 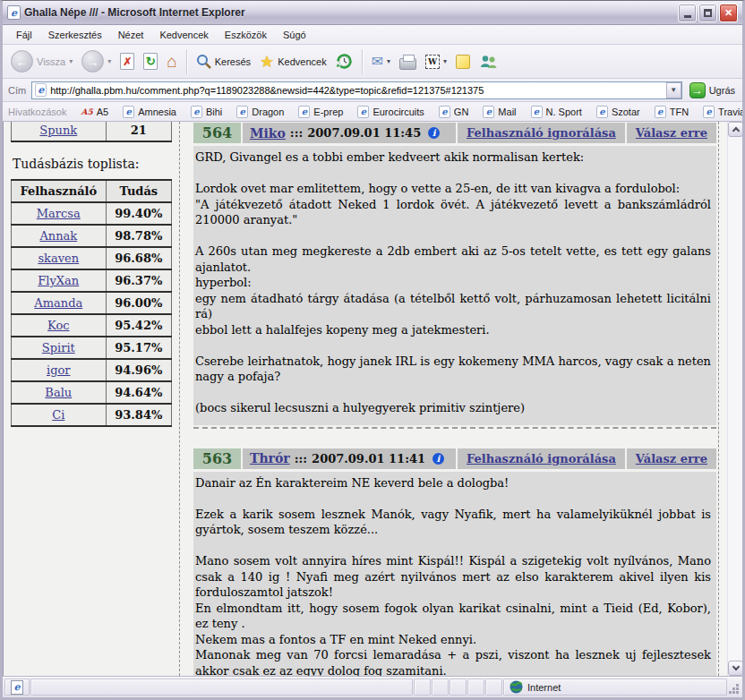 What do you see at coordinates (618, 112) in the screenshot?
I see `link-szotar: eSzotar` at bounding box center [618, 112].